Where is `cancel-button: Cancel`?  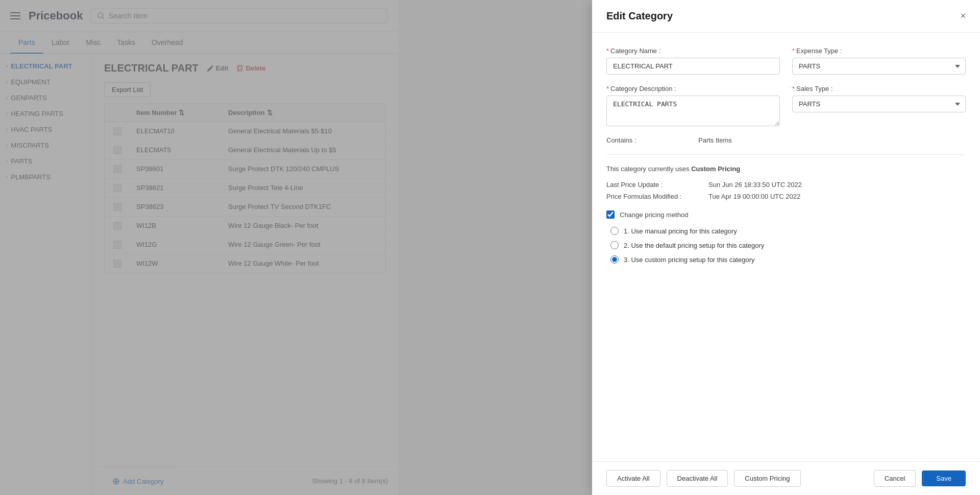
cancel-button: Cancel is located at coordinates (895, 478).